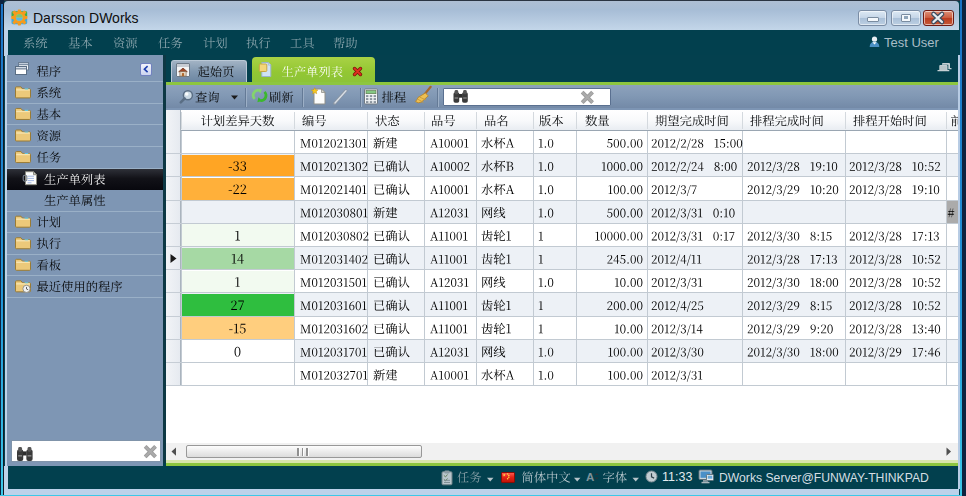  What do you see at coordinates (590, 477) in the screenshot?
I see `svg-text: A` at bounding box center [590, 477].